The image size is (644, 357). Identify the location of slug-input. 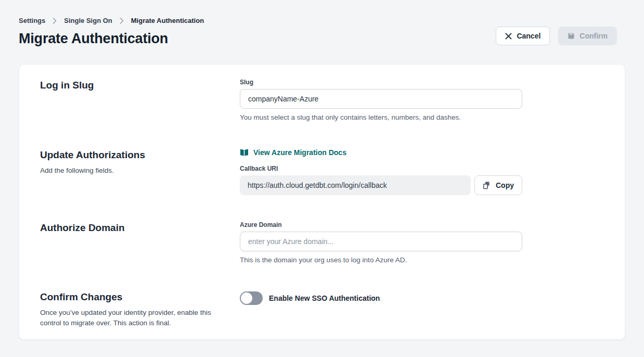
(381, 99).